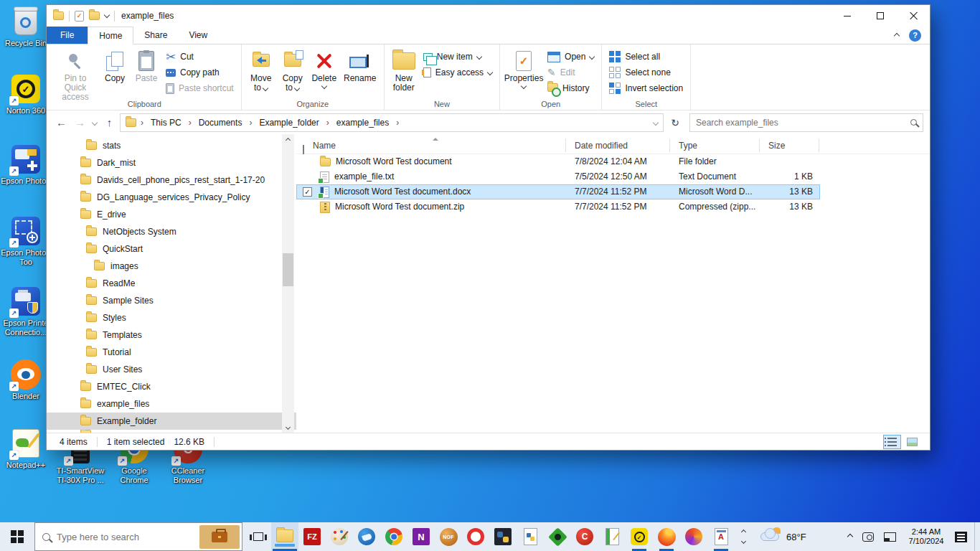 This screenshot has width=980, height=551. Describe the element at coordinates (171, 232) in the screenshot. I see `tree-item-netobjects-system: NetObjects System` at that location.